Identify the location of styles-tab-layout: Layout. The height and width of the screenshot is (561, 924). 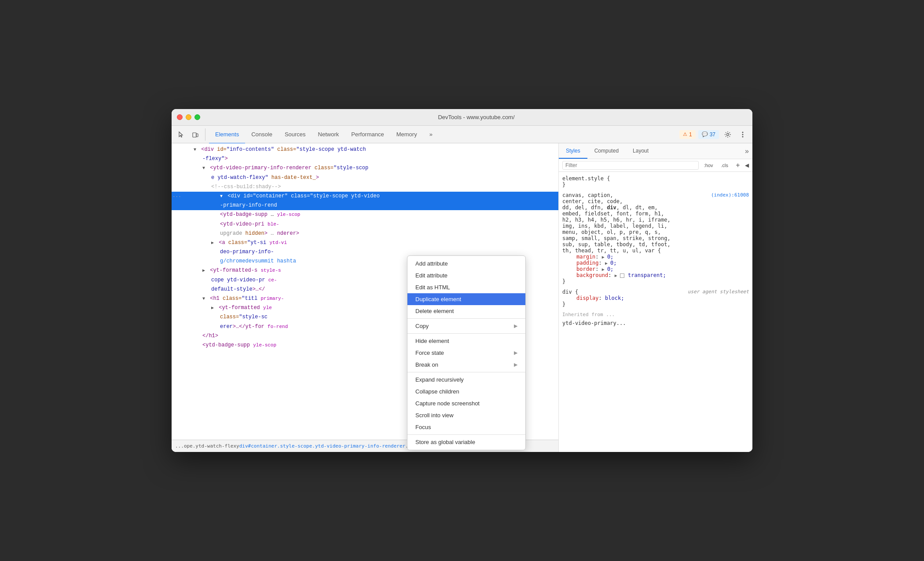
(641, 151).